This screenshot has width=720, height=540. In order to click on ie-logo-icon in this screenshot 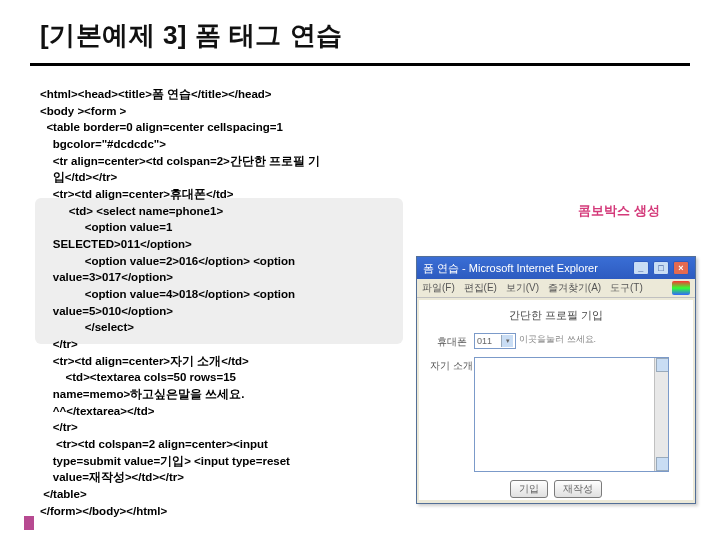, I will do `click(681, 288)`.